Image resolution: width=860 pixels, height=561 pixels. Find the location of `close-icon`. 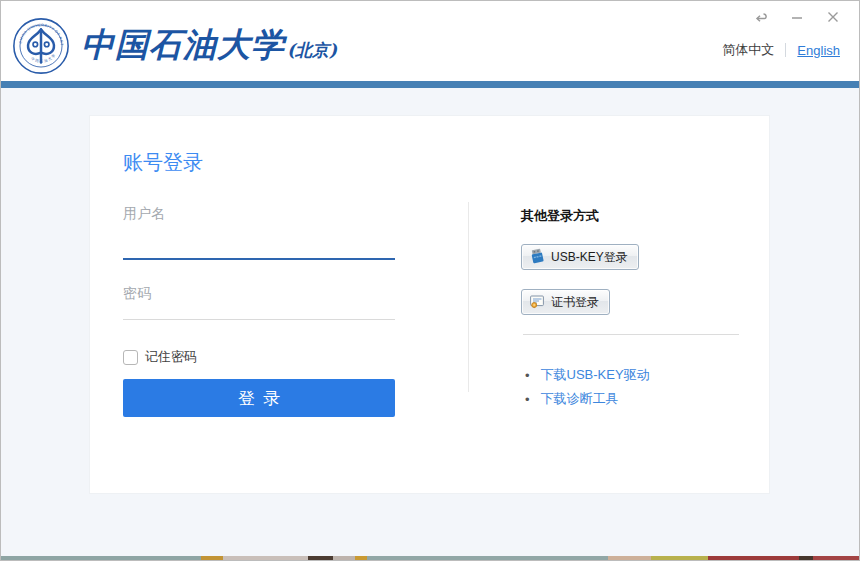

close-icon is located at coordinates (833, 17).